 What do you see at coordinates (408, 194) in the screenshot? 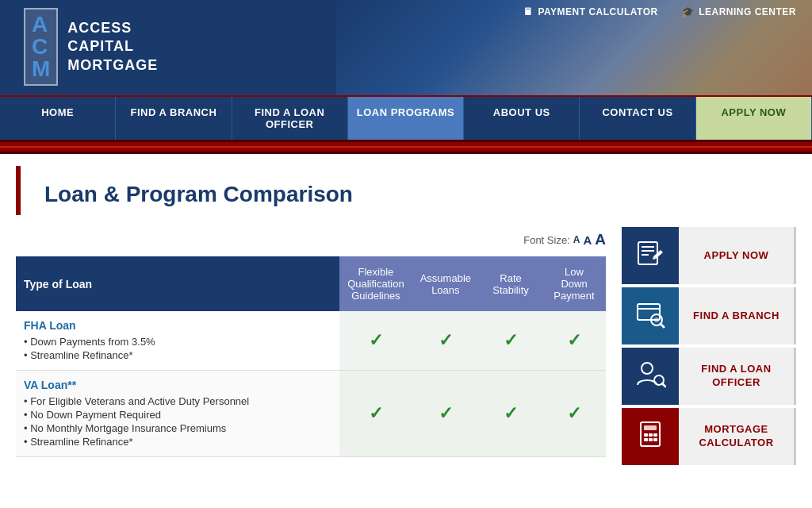
I see `page-title: Loan & Program Comparison` at bounding box center [408, 194].